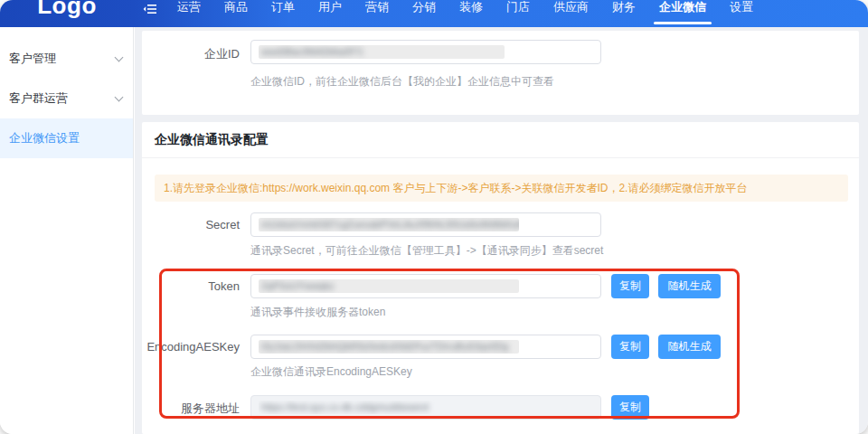 The image size is (868, 434). What do you see at coordinates (191, 54) in the screenshot?
I see `corp-id-label: 企业ID` at bounding box center [191, 54].